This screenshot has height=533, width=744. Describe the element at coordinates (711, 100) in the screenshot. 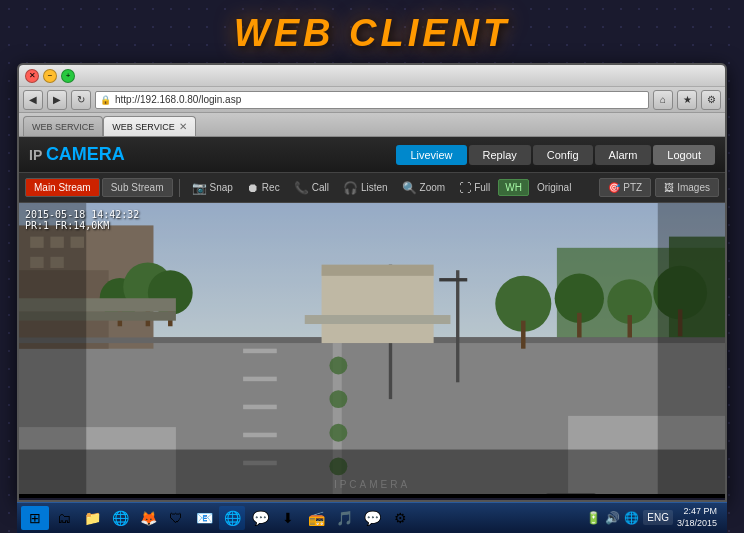

I see `nav-settings-btn: ⚙` at that location.